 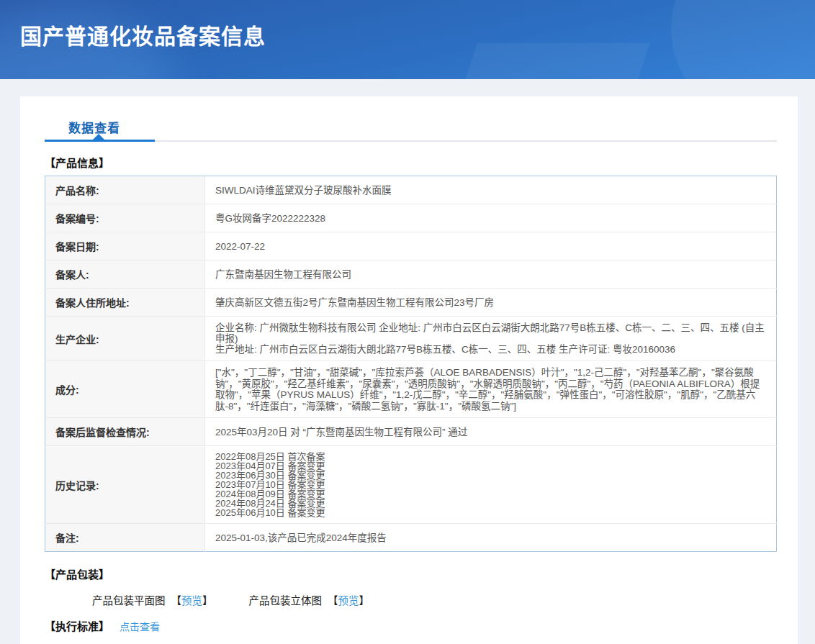 What do you see at coordinates (125, 432) in the screenshot?
I see `row-label: 备案后监督检查情况:` at bounding box center [125, 432].